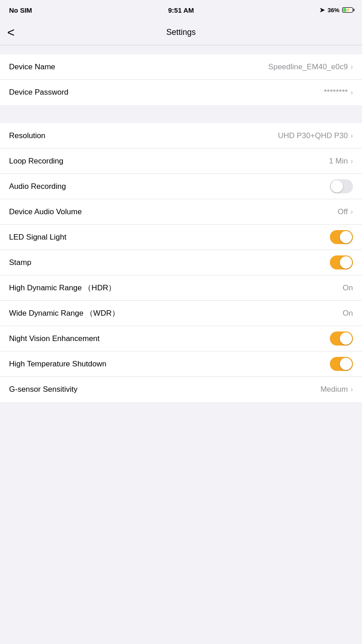 The height and width of the screenshot is (644, 362). I want to click on resolution-text: UHD P30+QHD P30, so click(313, 136).